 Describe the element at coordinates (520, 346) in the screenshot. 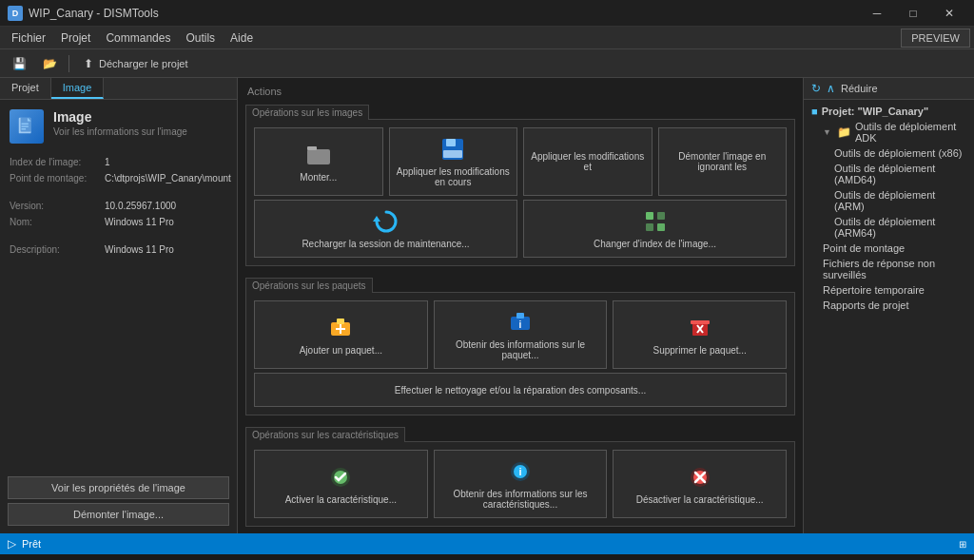

I see `packages-section: Opérations sur les paquets Ajouter un pa…` at that location.